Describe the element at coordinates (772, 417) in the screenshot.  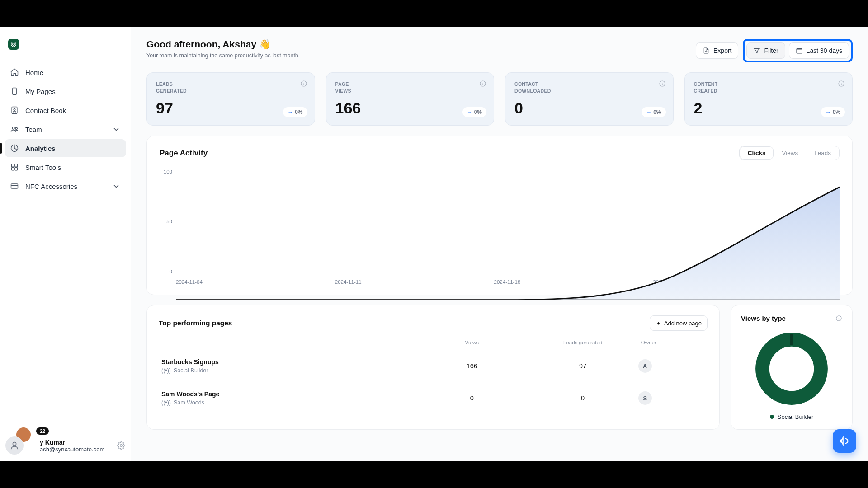
I see `legend-dot-icon` at that location.